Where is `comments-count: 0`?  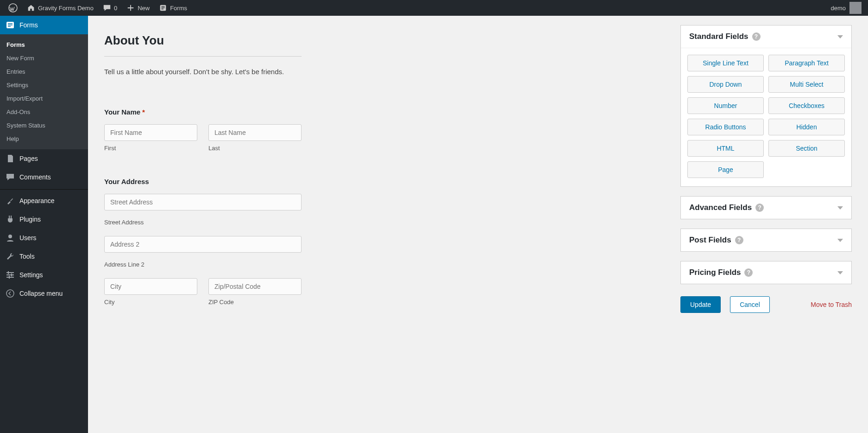
comments-count: 0 is located at coordinates (116, 8).